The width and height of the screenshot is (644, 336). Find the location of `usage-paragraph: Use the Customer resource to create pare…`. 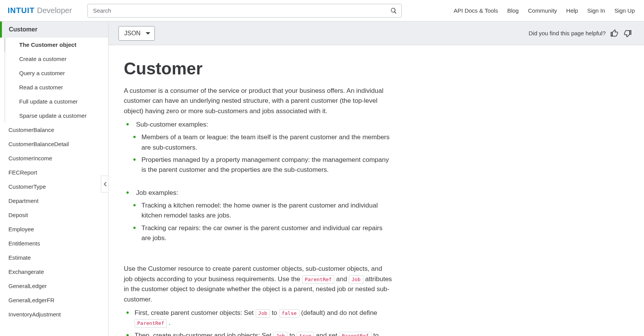

usage-paragraph: Use the Customer resource to create pare… is located at coordinates (258, 284).